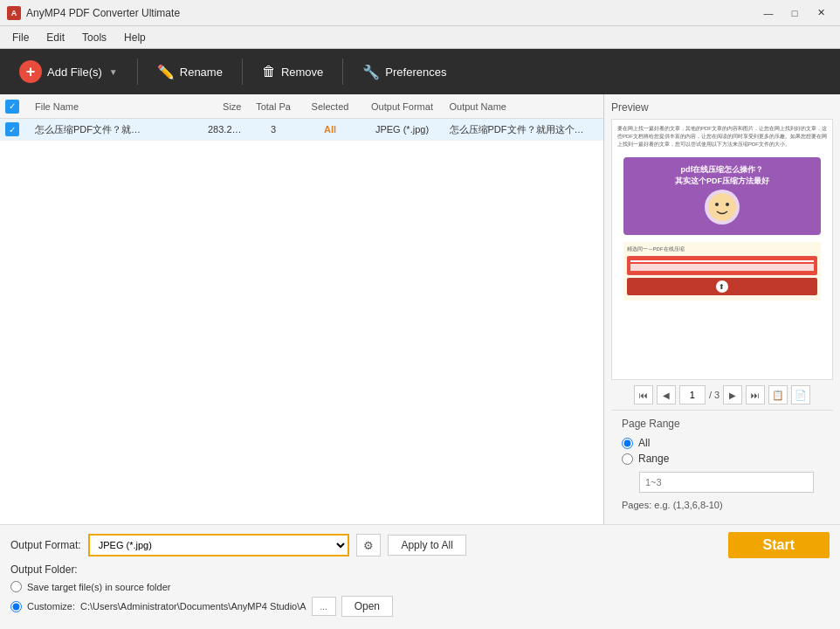  I want to click on output-folder-row: Output Folder:, so click(420, 570).